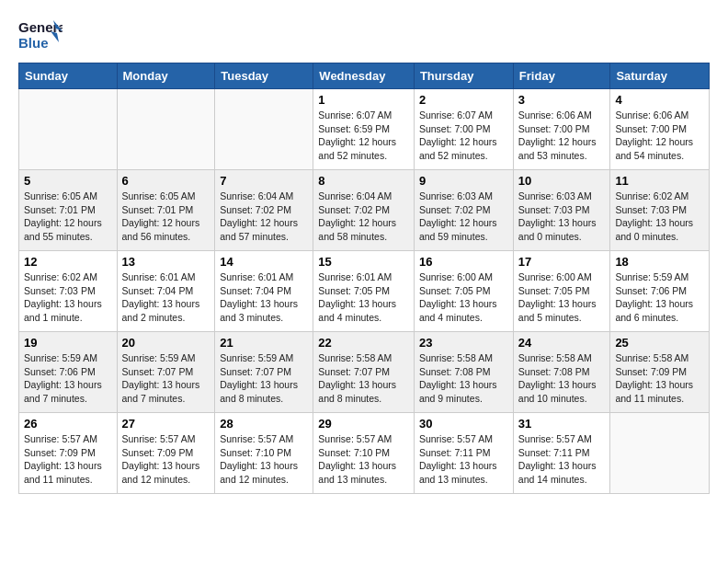 The width and height of the screenshot is (728, 563). I want to click on day-number: 7, so click(264, 180).